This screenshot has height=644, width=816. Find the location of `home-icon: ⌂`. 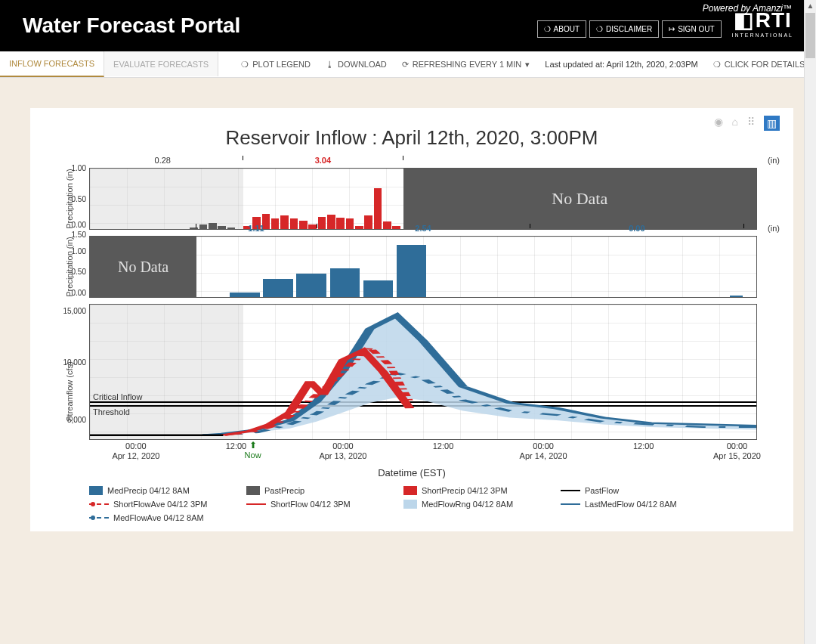

home-icon: ⌂ is located at coordinates (735, 123).